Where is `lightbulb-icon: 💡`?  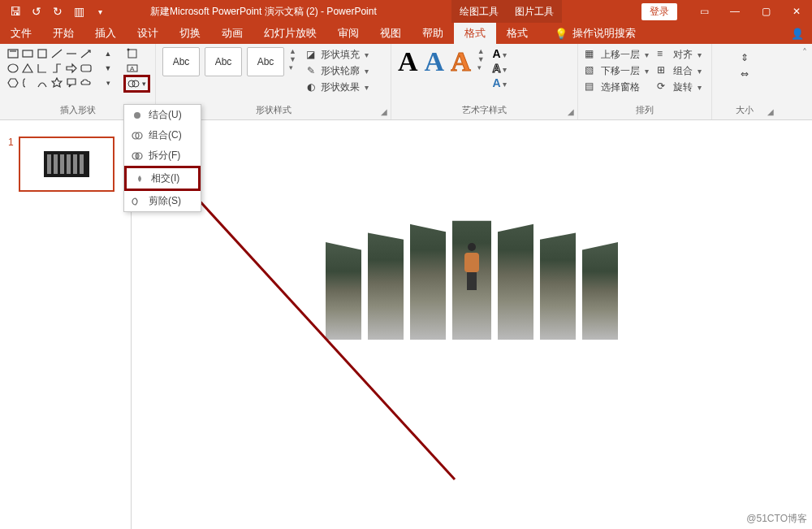
lightbulb-icon: 💡 is located at coordinates (561, 34).